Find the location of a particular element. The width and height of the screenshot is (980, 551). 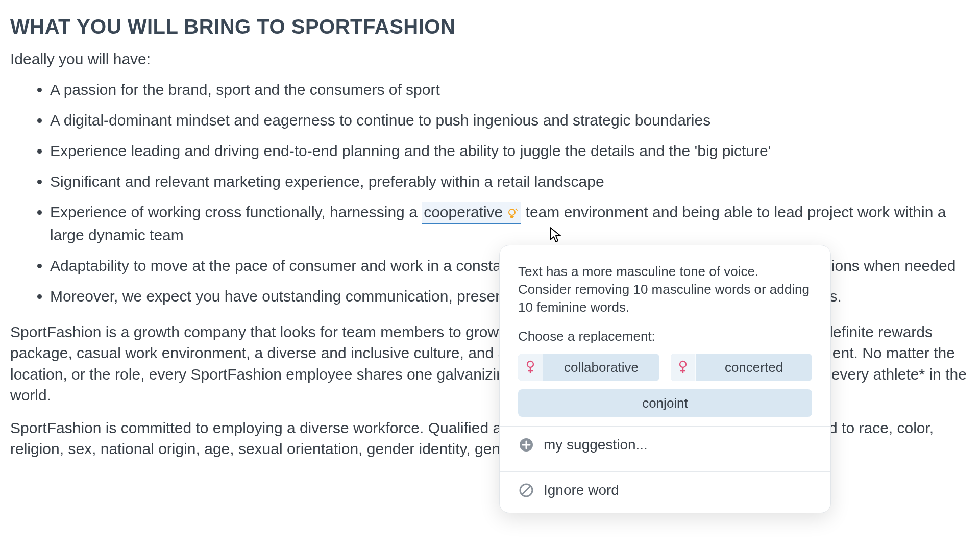

suggestion-chip-collaborative: collaborative is located at coordinates (589, 367).